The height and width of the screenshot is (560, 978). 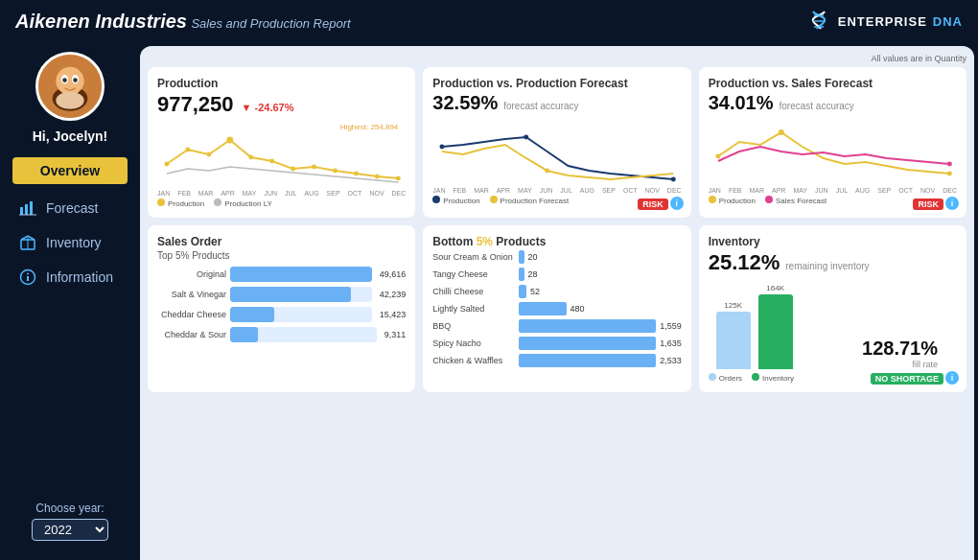 What do you see at coordinates (303, 335) in the screenshot?
I see `so-track-cs` at bounding box center [303, 335].